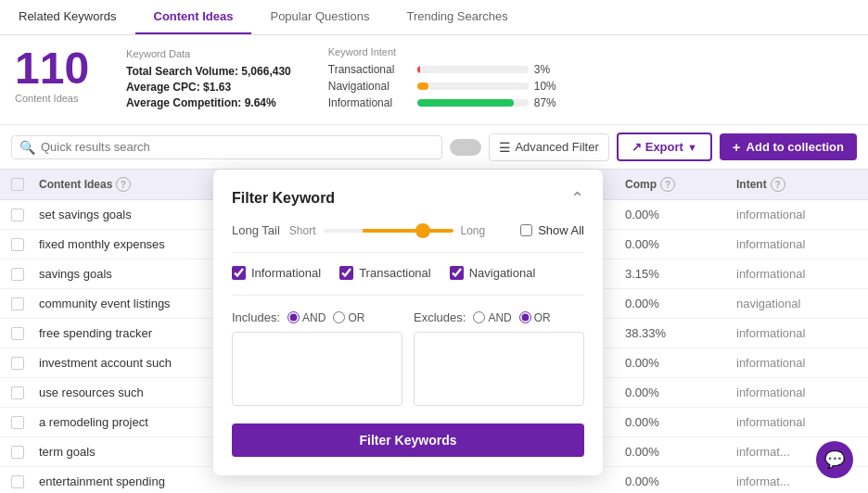 The width and height of the screenshot is (868, 493). What do you see at coordinates (332, 482) in the screenshot?
I see `row-keyword: entertainment spending` at bounding box center [332, 482].